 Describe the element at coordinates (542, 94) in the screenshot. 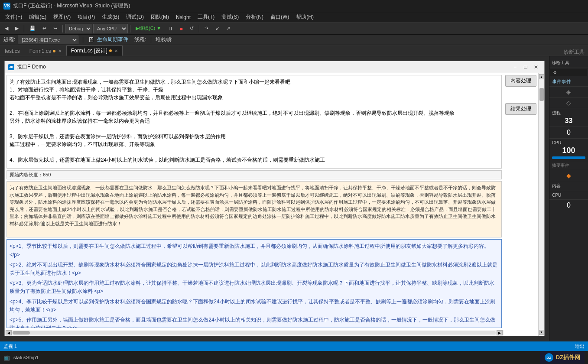

I see `v-scrollbar-thumb` at that location.